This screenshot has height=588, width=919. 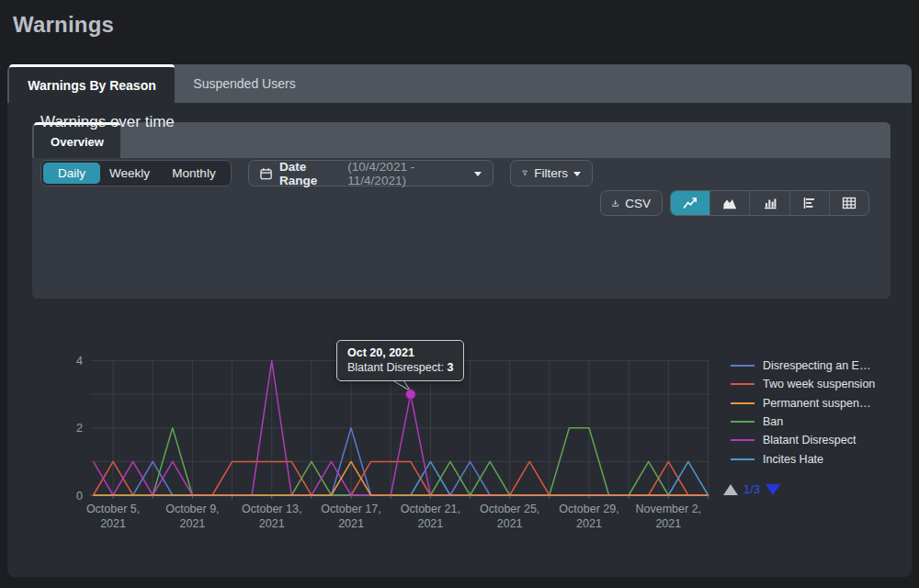 I want to click on download-icon, so click(x=616, y=204).